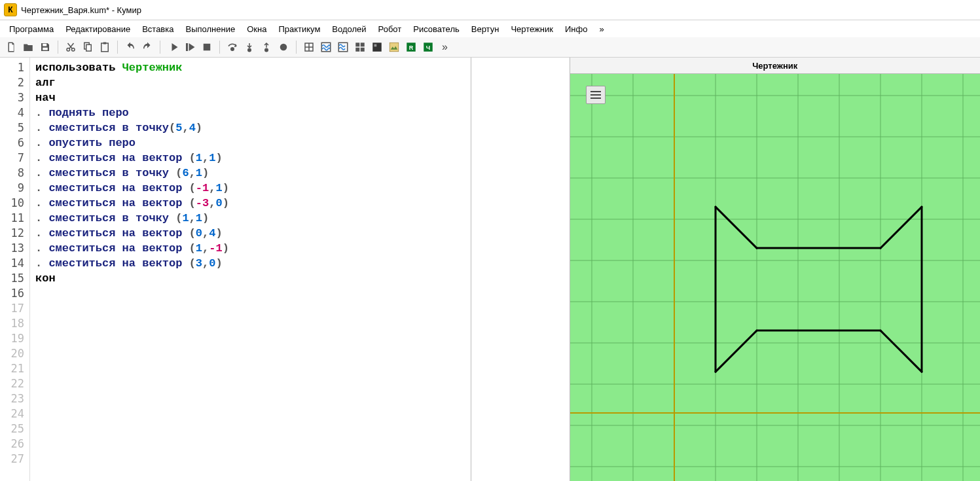  Describe the element at coordinates (88, 47) in the screenshot. I see `copy-icon` at that location.